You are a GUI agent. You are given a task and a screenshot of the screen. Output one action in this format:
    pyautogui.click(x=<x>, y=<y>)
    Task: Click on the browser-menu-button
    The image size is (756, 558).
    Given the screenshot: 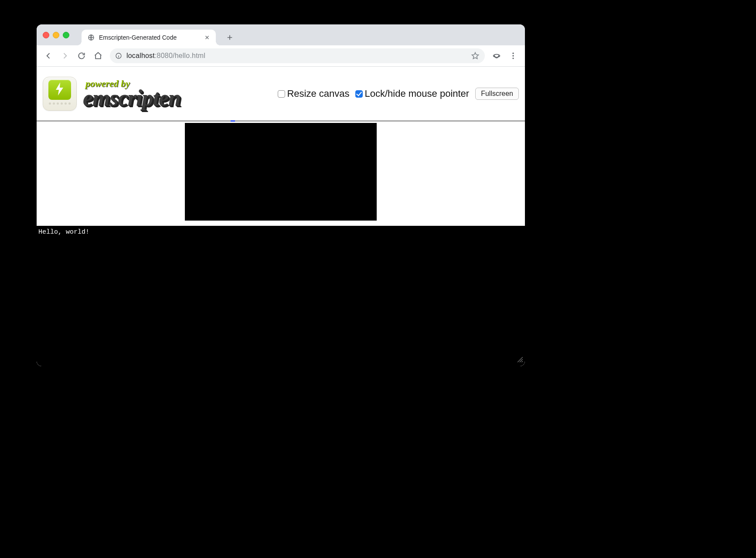 What is the action you would take?
    pyautogui.click(x=513, y=56)
    